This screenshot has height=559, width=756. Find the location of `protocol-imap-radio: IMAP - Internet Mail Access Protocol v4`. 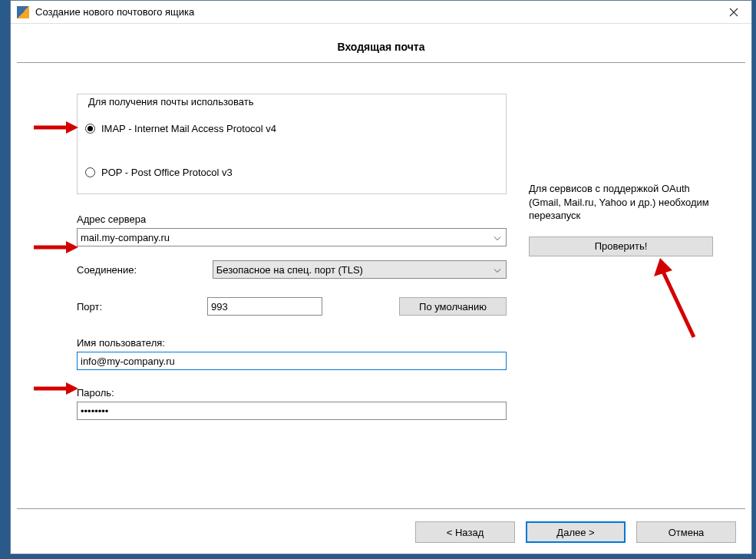

protocol-imap-radio: IMAP - Internet Mail Access Protocol v4 is located at coordinates (292, 129).